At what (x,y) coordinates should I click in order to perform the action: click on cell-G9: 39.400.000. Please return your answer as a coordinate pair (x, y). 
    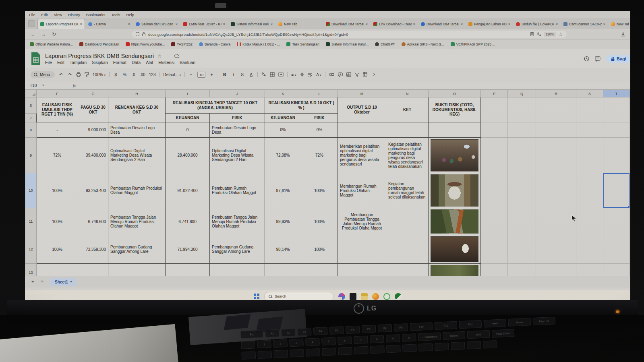
    Looking at the image, I should click on (93, 155).